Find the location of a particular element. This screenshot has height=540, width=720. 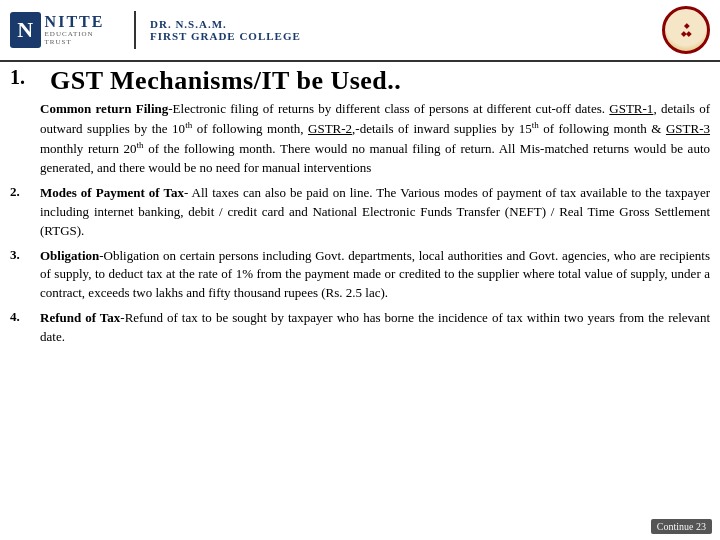

dr-line: DR. N.S.A.M. is located at coordinates (226, 24).